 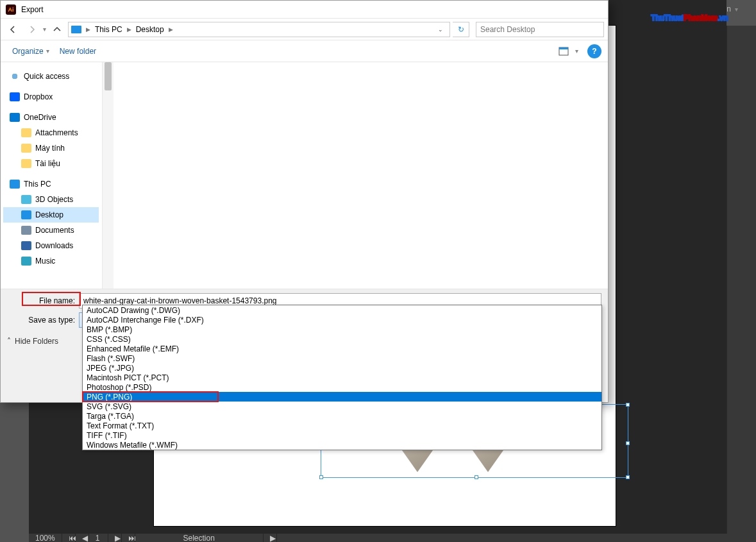 I want to click on tree-label: OneDrive, so click(x=40, y=117).